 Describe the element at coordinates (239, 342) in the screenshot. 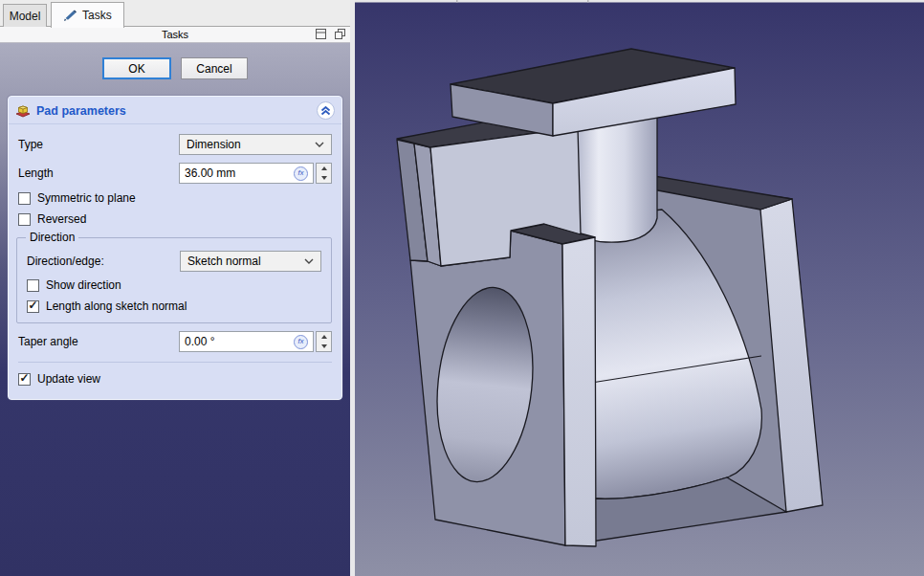

I see `taper-angle-value: 0.00 °` at that location.